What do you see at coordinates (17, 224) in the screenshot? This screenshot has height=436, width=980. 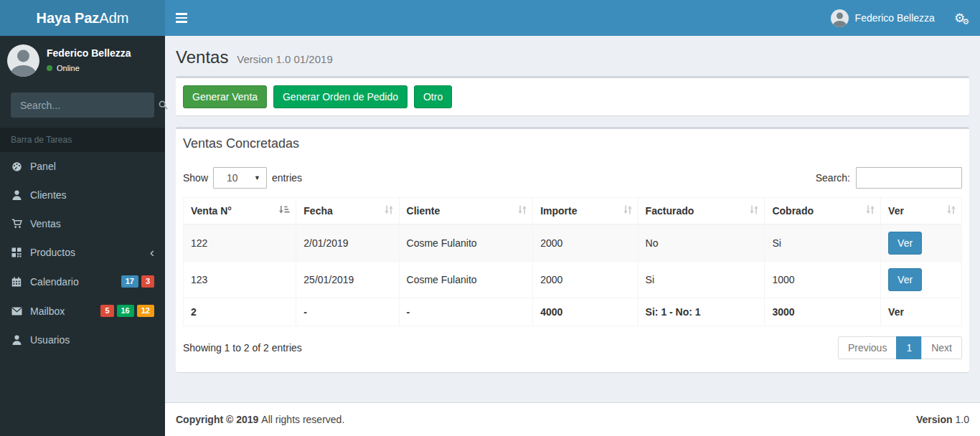 I see `cart-icon` at bounding box center [17, 224].